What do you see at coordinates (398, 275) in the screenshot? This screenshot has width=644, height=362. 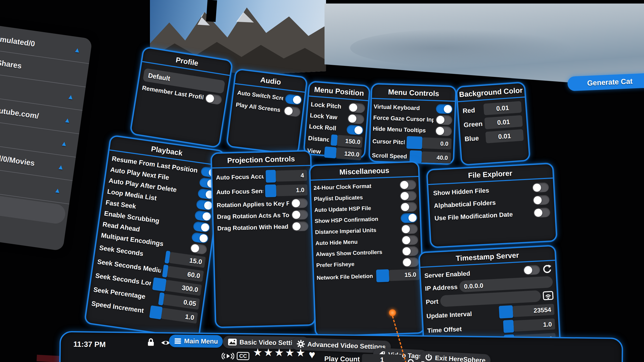 I see `network-file-deletion-delay-slider: 15.0` at bounding box center [398, 275].